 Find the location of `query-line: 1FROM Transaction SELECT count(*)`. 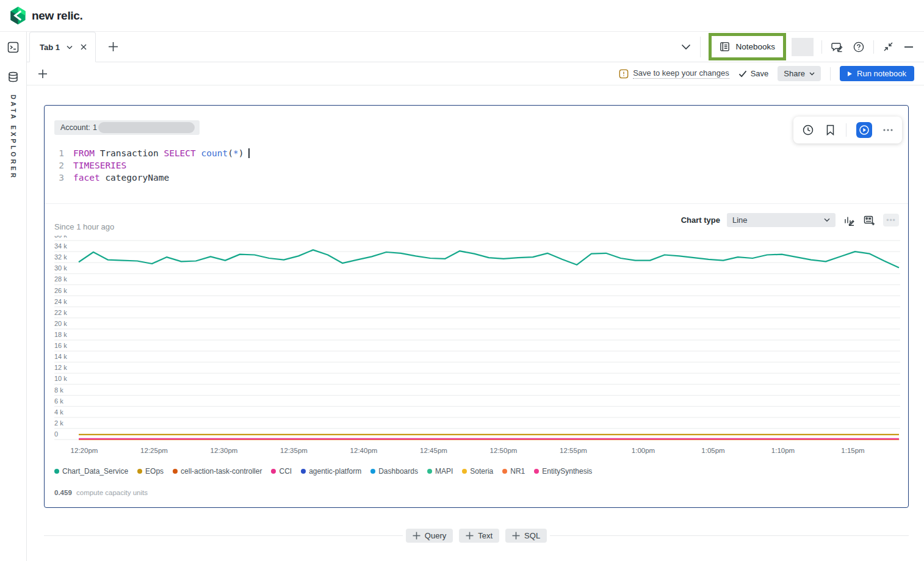

query-line: 1FROM Transaction SELECT count(*) is located at coordinates (152, 153).